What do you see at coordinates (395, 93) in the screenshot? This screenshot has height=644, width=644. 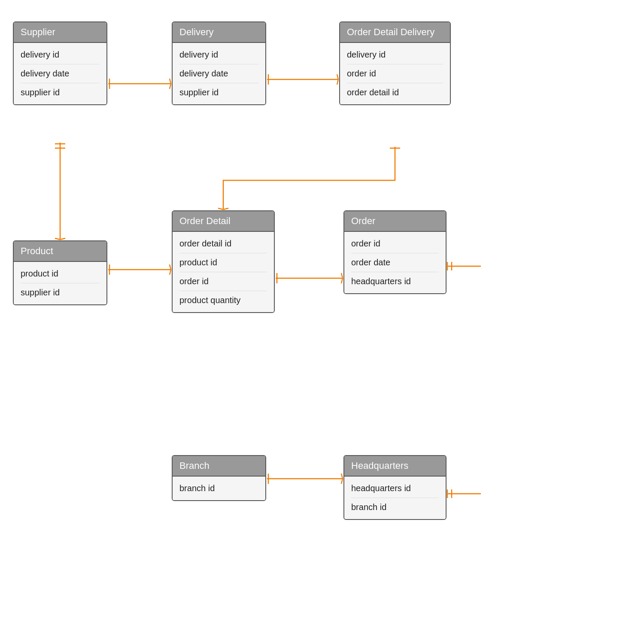 I see `odd-field-3: order detail id` at bounding box center [395, 93].